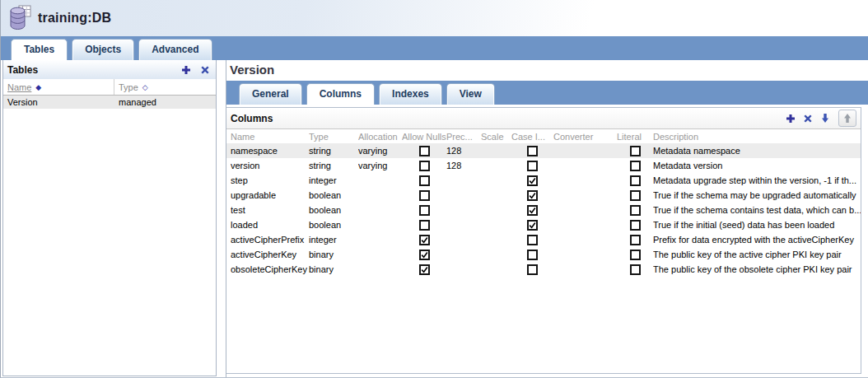 Image resolution: width=868 pixels, height=378 pixels. What do you see at coordinates (270, 254) in the screenshot?
I see `name-cell: activeCipherKey` at bounding box center [270, 254].